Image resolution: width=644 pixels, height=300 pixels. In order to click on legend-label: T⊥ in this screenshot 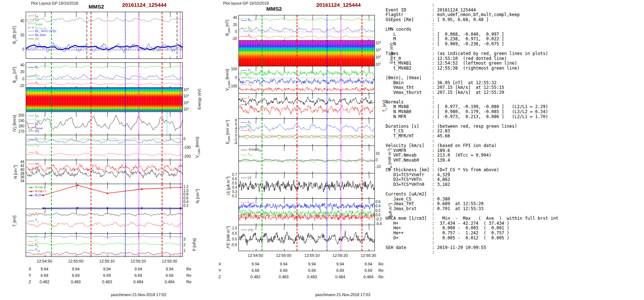, I will do `click(250, 105)`.